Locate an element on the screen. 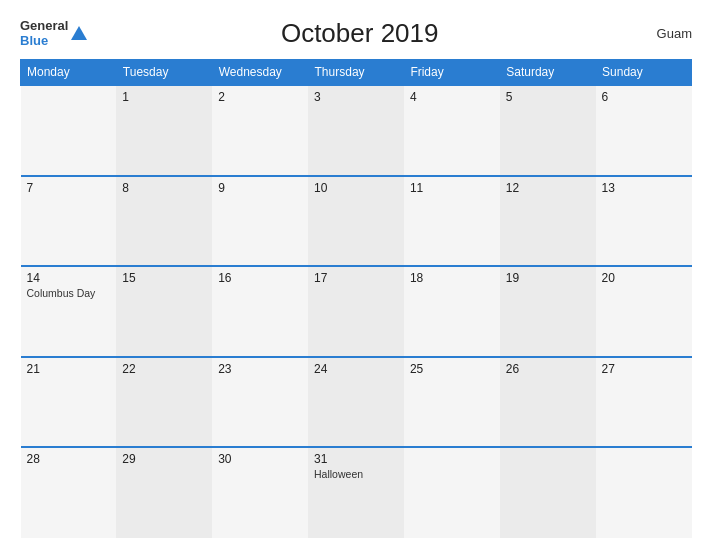  calendar-cell: 29 is located at coordinates (164, 492).